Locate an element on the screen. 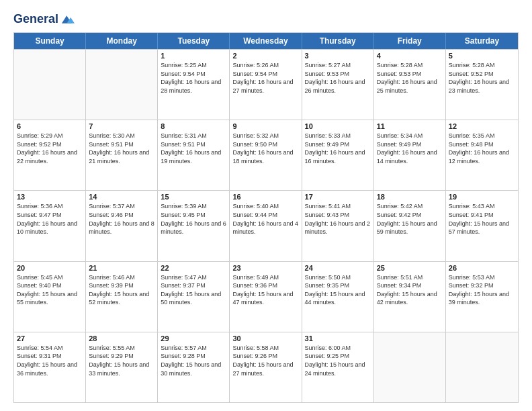 The height and width of the screenshot is (411, 532). daylight-text: Daylight: 15 hours and 27 minutes. is located at coordinates (265, 369).